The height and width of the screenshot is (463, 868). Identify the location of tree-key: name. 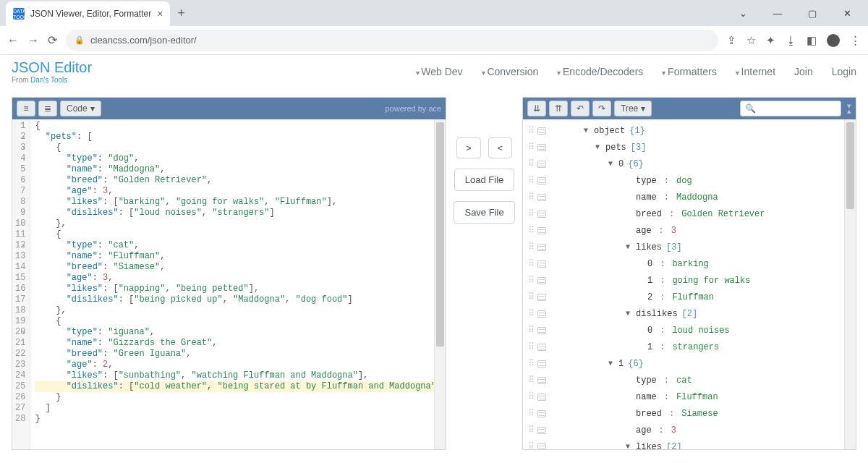
(647, 197).